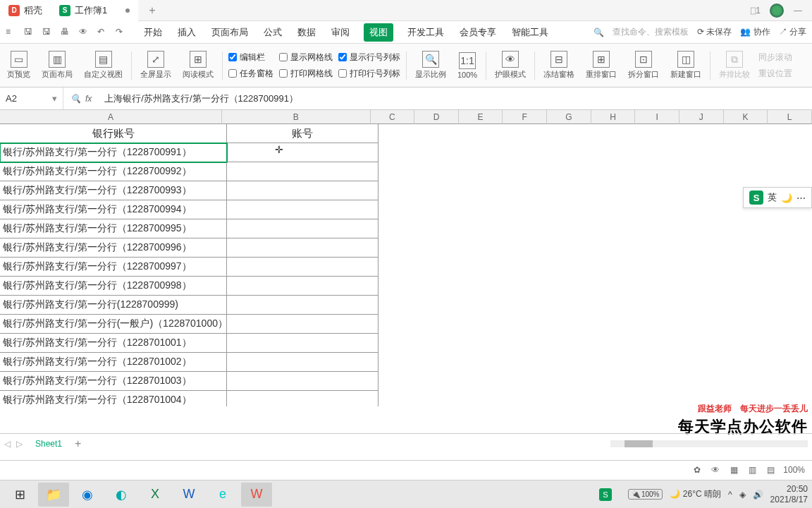  Describe the element at coordinates (113, 248) in the screenshot. I see `cell-a7: 银行/苏州路支行/第一分行（1228700996）` at that location.